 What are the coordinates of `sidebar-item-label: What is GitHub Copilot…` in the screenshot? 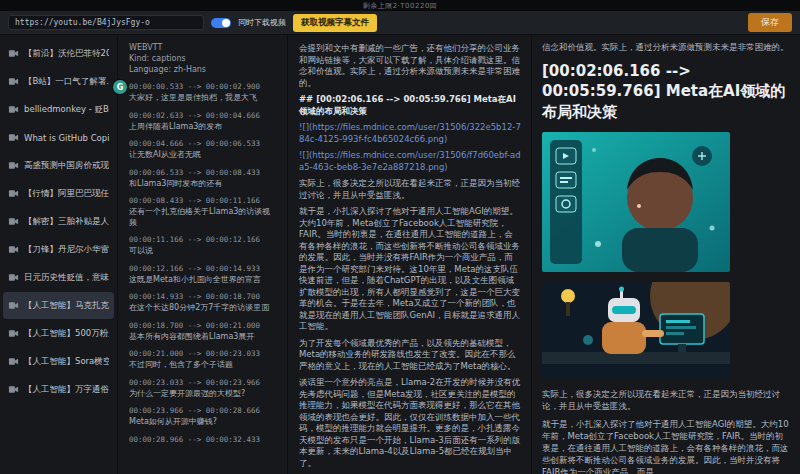 It's located at (66, 138).